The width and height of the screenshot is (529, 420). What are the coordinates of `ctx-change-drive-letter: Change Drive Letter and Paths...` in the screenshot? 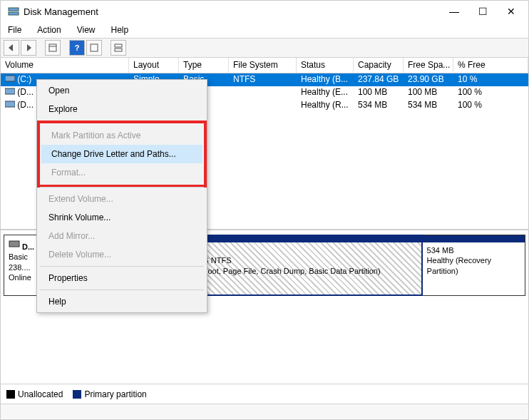 It's located at (122, 154).